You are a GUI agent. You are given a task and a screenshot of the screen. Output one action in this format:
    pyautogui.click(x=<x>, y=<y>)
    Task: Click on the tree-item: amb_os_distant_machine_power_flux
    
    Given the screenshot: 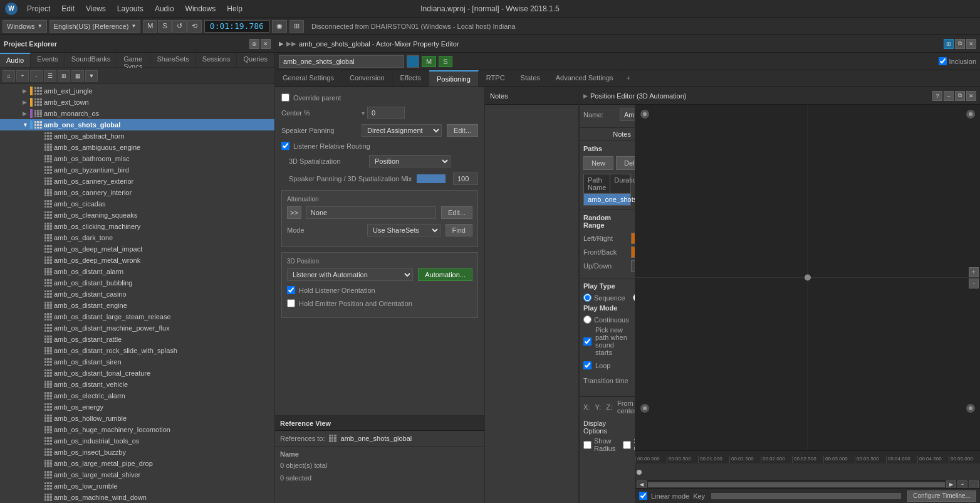 What is the action you would take?
    pyautogui.click(x=137, y=328)
    